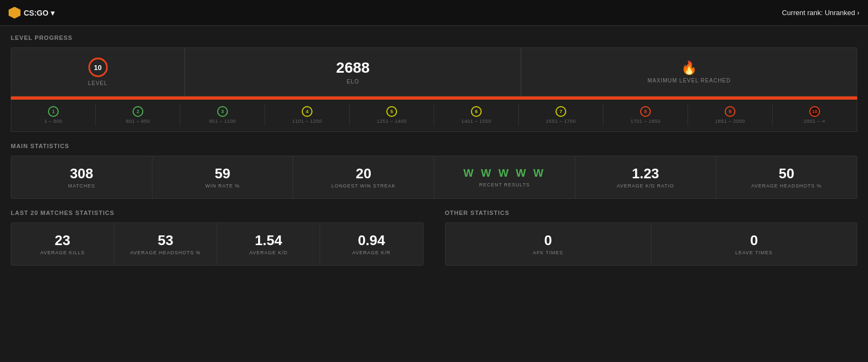  What do you see at coordinates (392, 115) in the screenshot?
I see `tier-5: 5 1251 – 1400` at bounding box center [392, 115].